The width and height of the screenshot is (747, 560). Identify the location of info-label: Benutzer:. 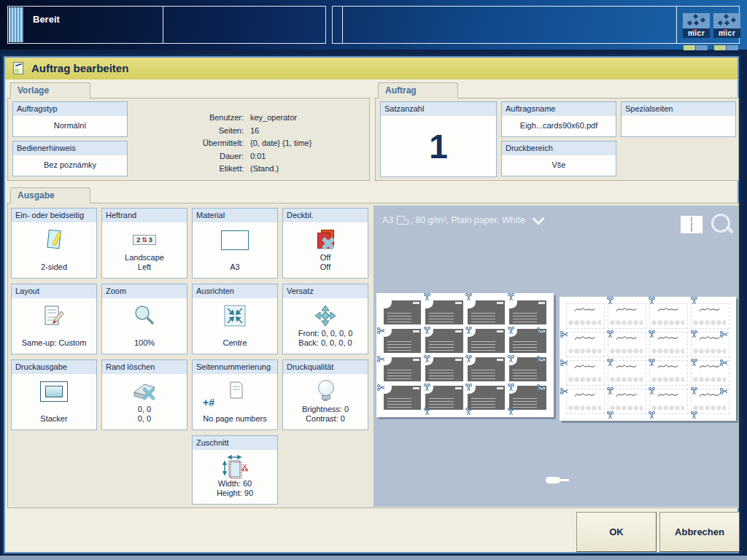
(169, 118).